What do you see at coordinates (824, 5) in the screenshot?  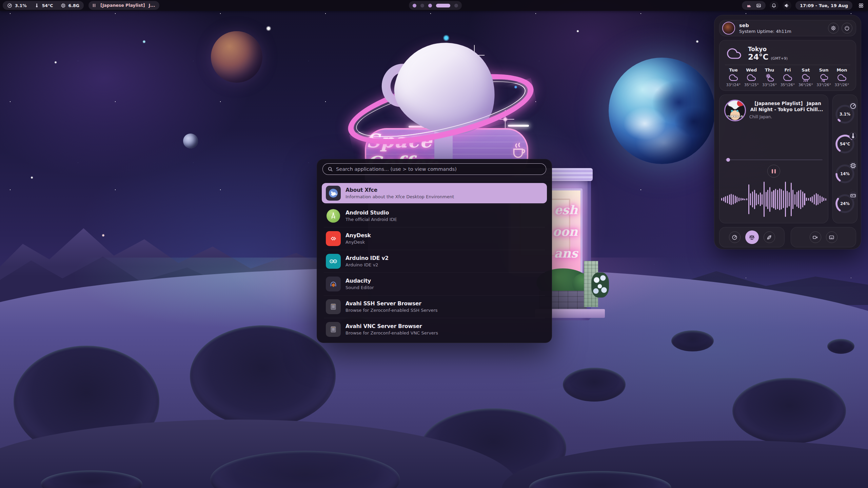 I see `clock: 17:09 - Tue, 19 Aug` at bounding box center [824, 5].